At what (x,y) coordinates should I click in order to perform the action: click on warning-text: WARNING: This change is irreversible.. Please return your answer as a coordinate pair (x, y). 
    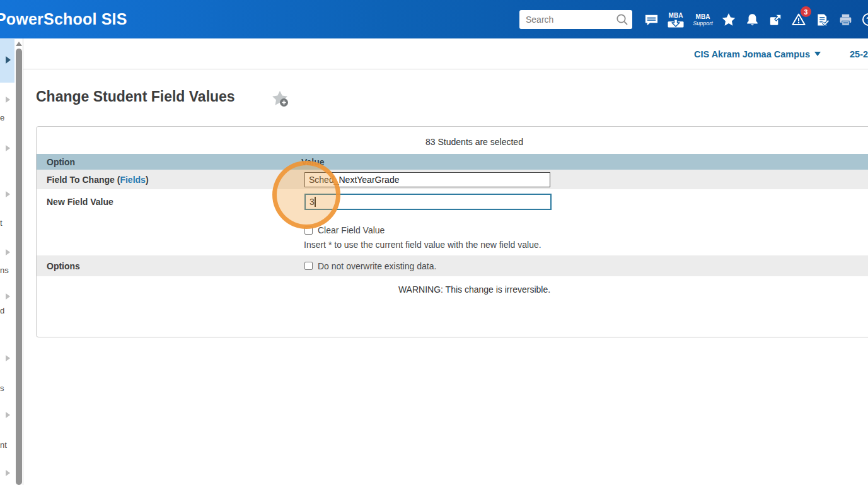
    Looking at the image, I should click on (453, 289).